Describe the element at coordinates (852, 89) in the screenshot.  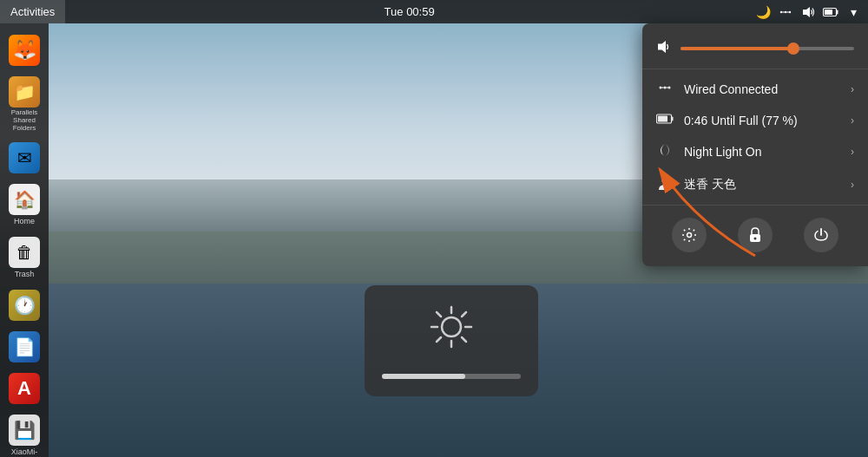
I see `network-arrow: ›` at that location.